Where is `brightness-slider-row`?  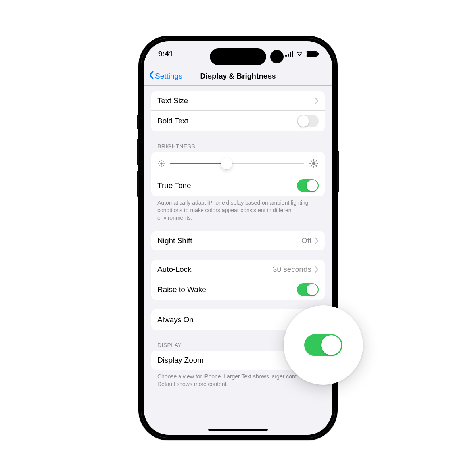 brightness-slider-row is located at coordinates (238, 163).